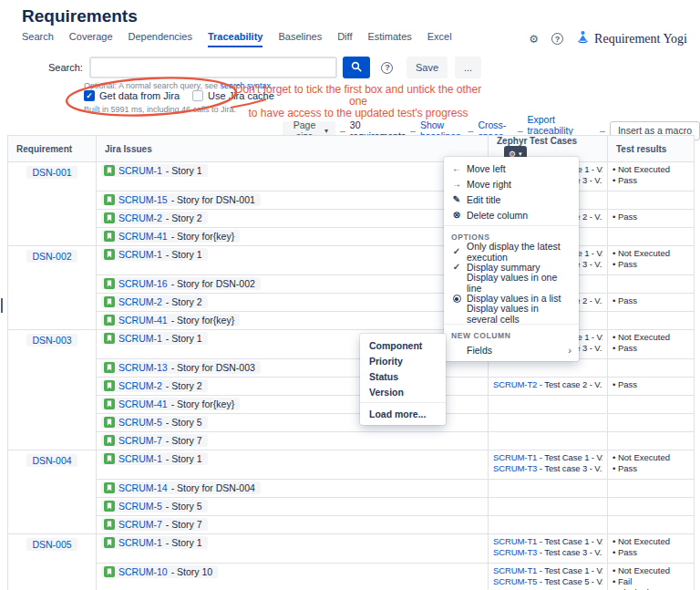 The height and width of the screenshot is (590, 700). What do you see at coordinates (180, 367) in the screenshot?
I see `jira-issue-link: SCRUM-13 - Story for DSN-003` at bounding box center [180, 367].